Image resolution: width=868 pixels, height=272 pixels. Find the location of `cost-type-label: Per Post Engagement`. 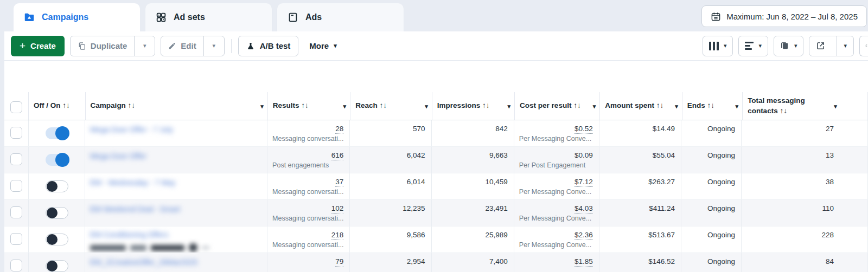

cost-type-label: Per Post Engagement is located at coordinates (553, 164).